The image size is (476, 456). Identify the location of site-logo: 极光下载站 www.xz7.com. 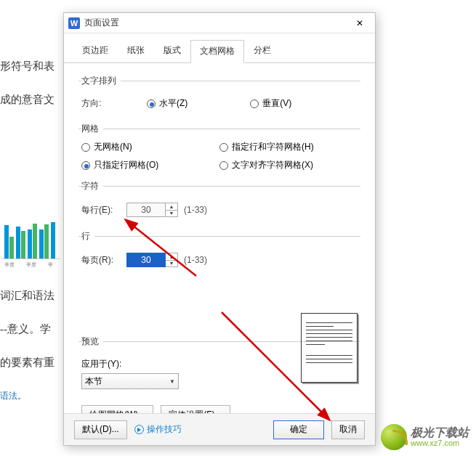
(424, 437).